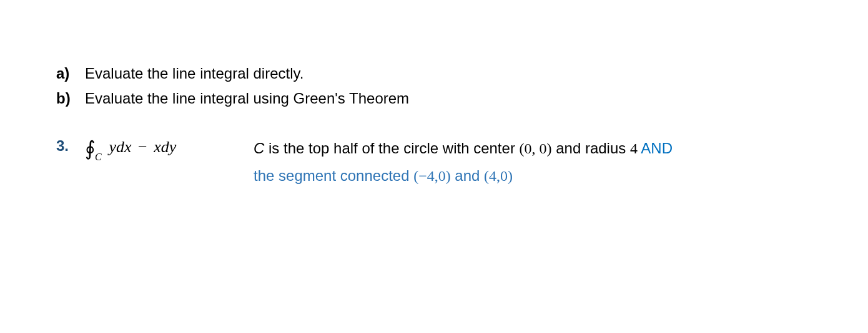 This screenshot has width=868, height=333. Describe the element at coordinates (536, 148) in the screenshot. I see `center-point: (0, 0)` at that location.